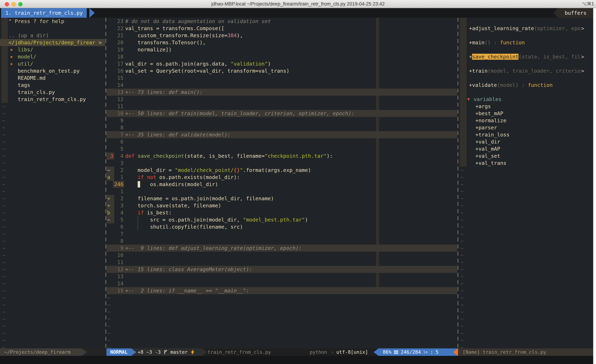  Describe the element at coordinates (115, 184) in the screenshot. I see `line-number: 246` at that location.